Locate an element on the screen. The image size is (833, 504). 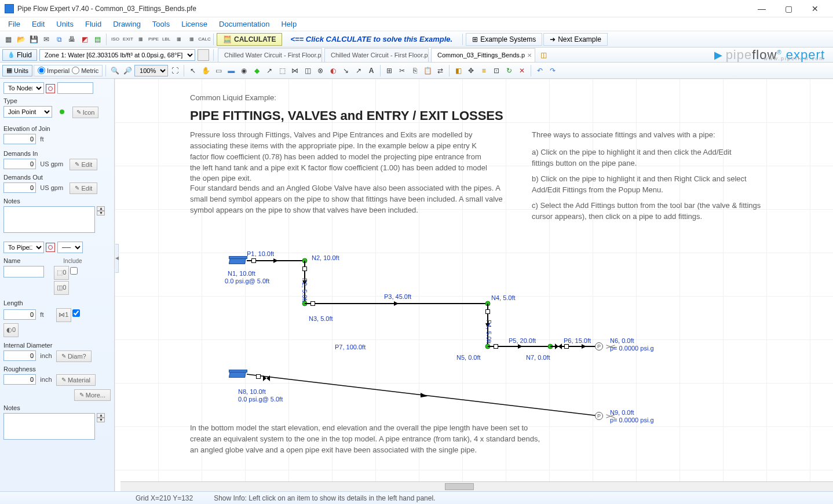
menu-fluid: Fluid is located at coordinates (93, 24).